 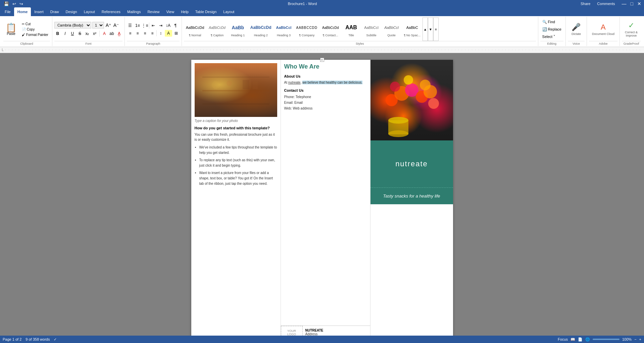 What do you see at coordinates (261, 29) in the screenshot?
I see `style-heading2: AaBbCcDd Heading 2` at bounding box center [261, 29].